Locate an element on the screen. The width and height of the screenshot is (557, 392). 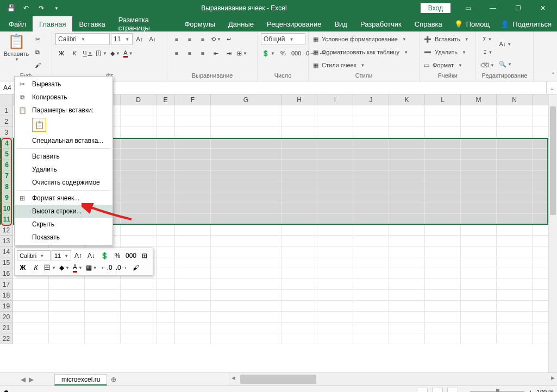
cm-format-cells: ⊞Формат ячеек... is located at coordinates (64, 198).